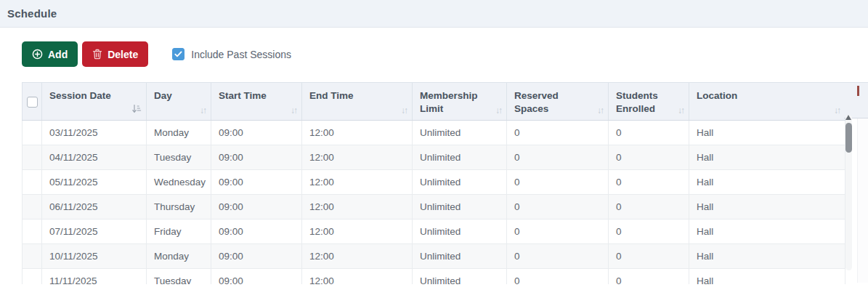 The height and width of the screenshot is (298, 868). Describe the element at coordinates (863, 201) in the screenshot. I see `pinned-column-body` at that location.